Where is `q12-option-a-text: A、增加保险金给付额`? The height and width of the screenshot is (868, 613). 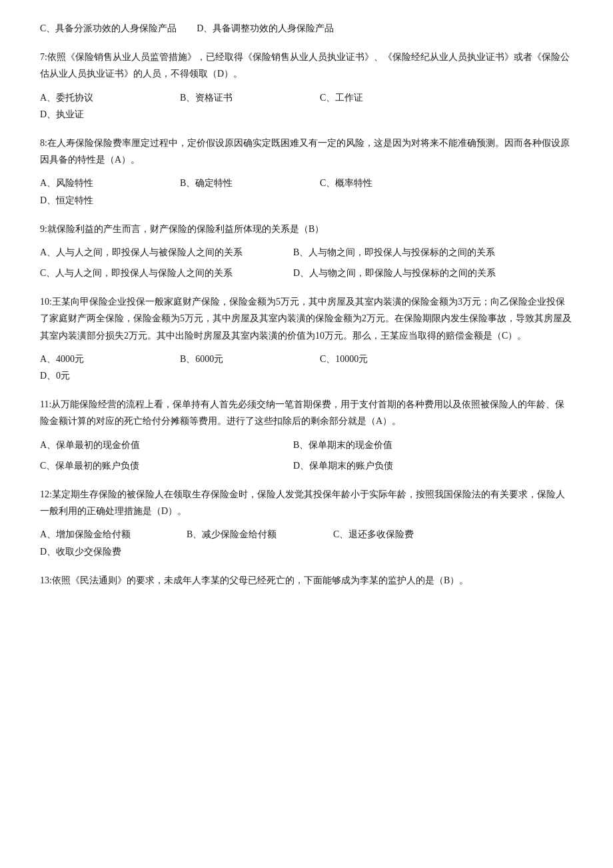
q12-option-a-text: A、增加保险金给付额 is located at coordinates (85, 535).